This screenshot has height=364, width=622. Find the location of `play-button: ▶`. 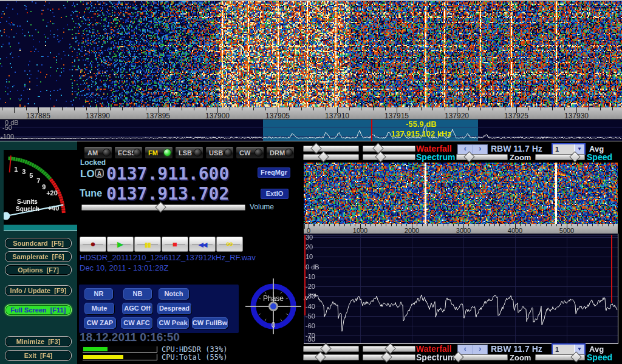

play-button: ▶ is located at coordinates (120, 244).